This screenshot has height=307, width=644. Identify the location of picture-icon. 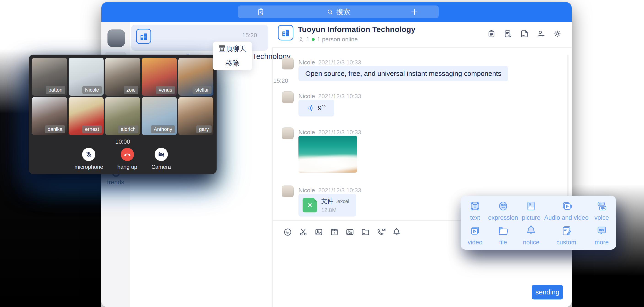
(319, 232).